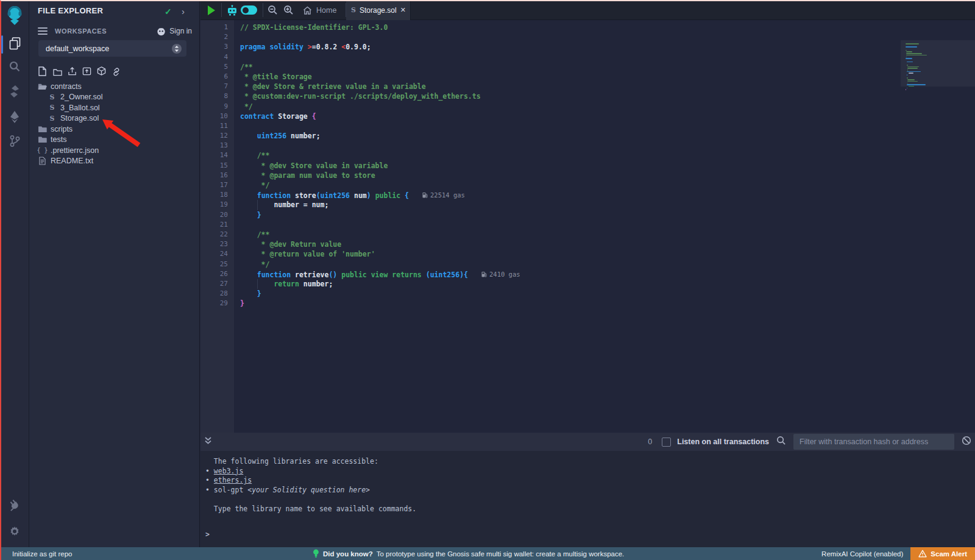  I want to click on copilot-status: RemixAI Copilot (enabled), so click(862, 554).